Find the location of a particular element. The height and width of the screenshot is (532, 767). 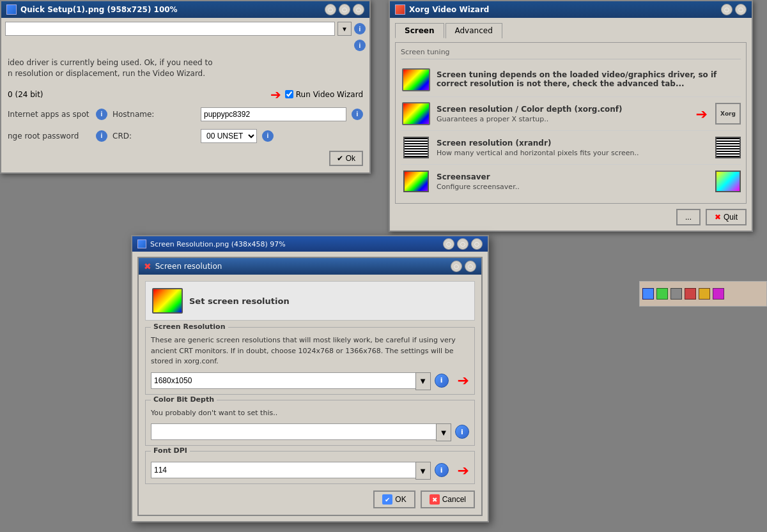

ok-button: ✔ Ok is located at coordinates (346, 158).